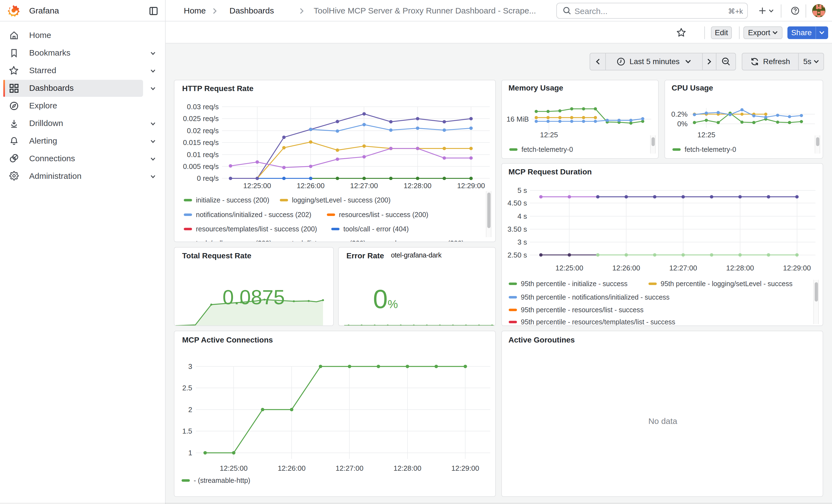 The height and width of the screenshot is (504, 832). Describe the element at coordinates (517, 255) in the screenshot. I see `svg-text: 2.50 s` at that location.